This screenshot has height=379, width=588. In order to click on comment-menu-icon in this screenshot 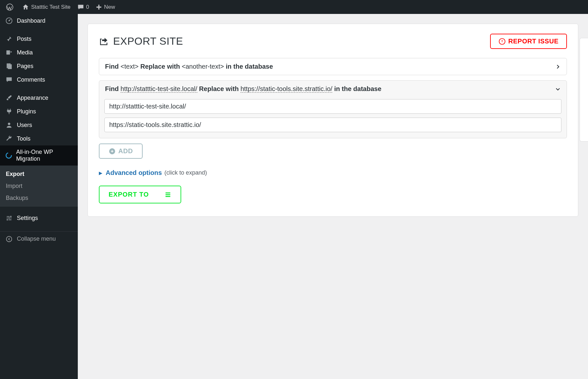, I will do `click(9, 80)`.